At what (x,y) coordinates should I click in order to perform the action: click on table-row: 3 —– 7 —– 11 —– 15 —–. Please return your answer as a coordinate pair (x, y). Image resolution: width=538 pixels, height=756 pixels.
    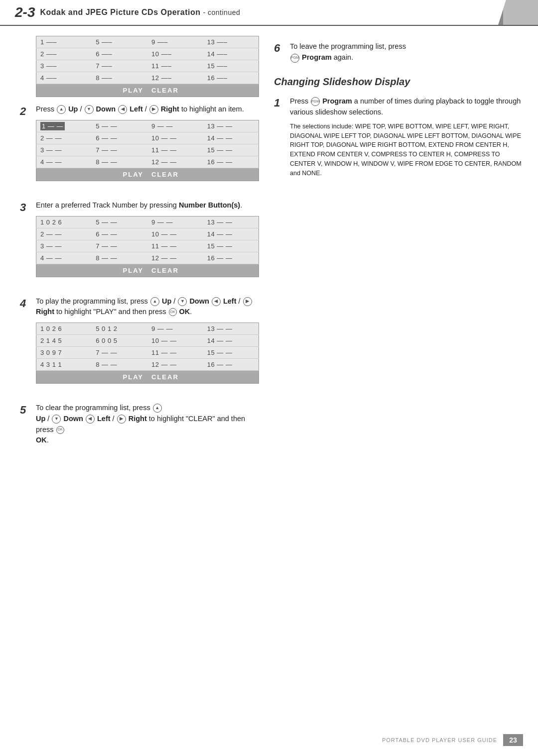
    Looking at the image, I should click on (147, 66).